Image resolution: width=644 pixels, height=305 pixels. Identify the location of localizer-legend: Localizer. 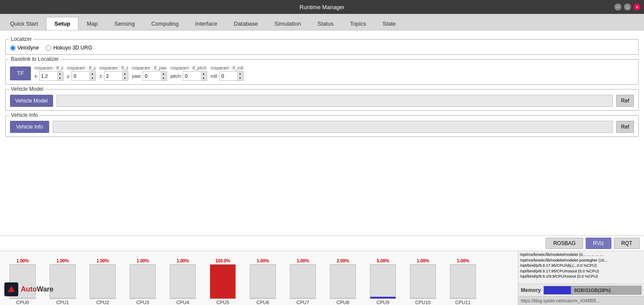
(21, 39).